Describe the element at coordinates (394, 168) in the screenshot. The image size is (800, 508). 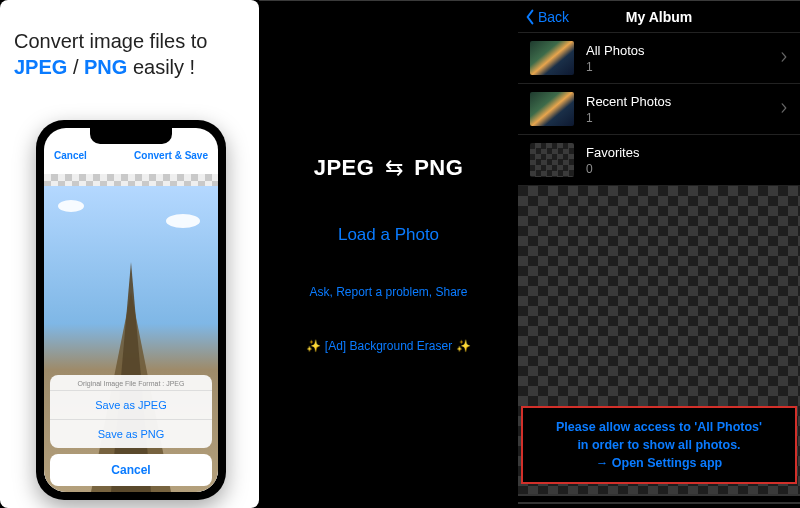
I see `swap-arrows-icon: ⇆` at that location.